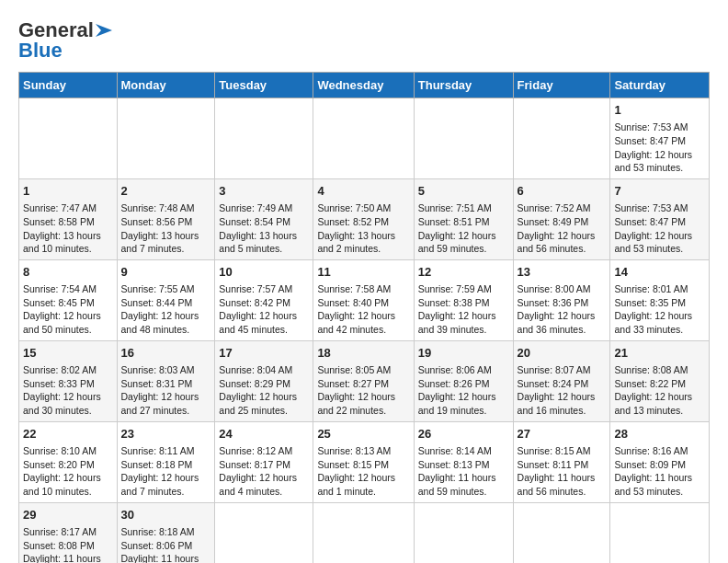 Image resolution: width=728 pixels, height=563 pixels. I want to click on day-number: 5, so click(463, 191).